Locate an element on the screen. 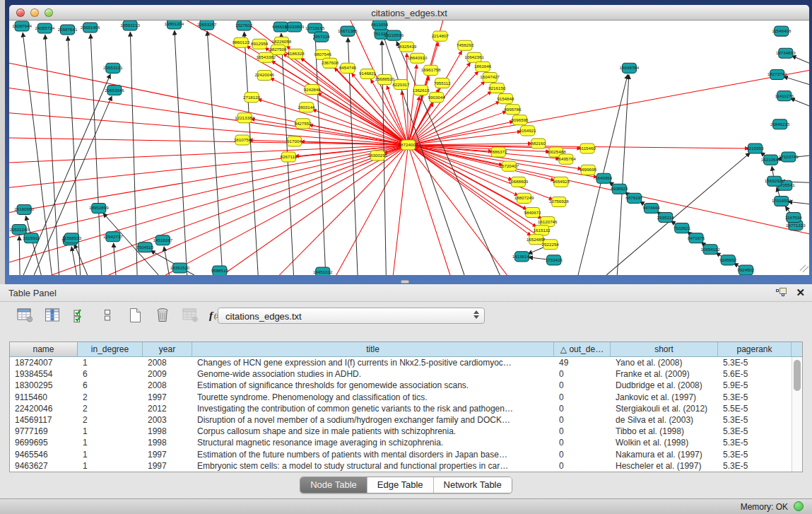 This screenshot has width=812, height=514. graph-node: 9154848 is located at coordinates (506, 99).